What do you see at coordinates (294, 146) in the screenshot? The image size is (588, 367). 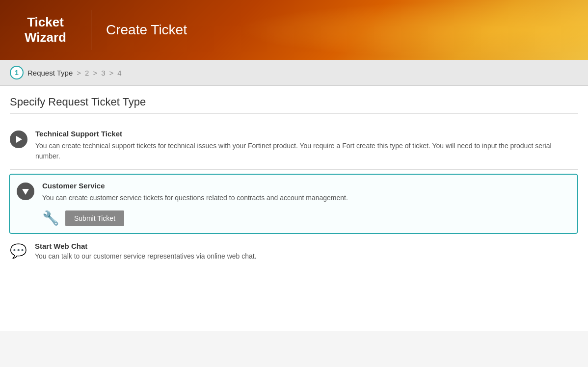 I see `technical-support-option: Technical Support Ticket You can create …` at bounding box center [294, 146].